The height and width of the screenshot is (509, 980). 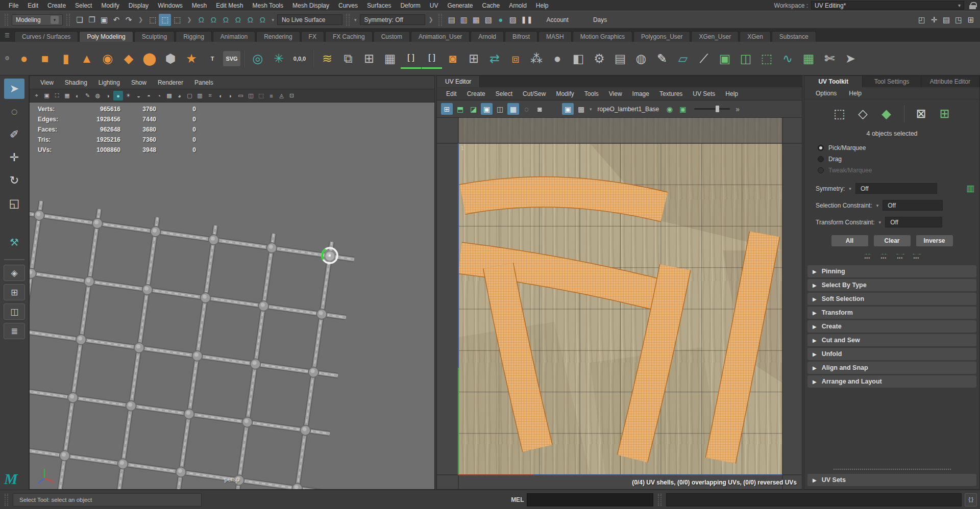 I want to click on cut-faces-icon: ✄, so click(x=829, y=59).